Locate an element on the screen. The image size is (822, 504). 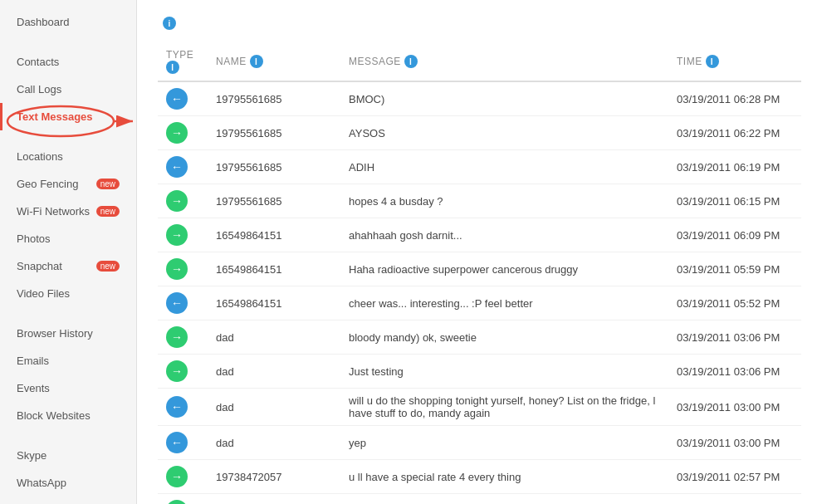
sidebar-item-contacts: Contacts is located at coordinates (68, 61).